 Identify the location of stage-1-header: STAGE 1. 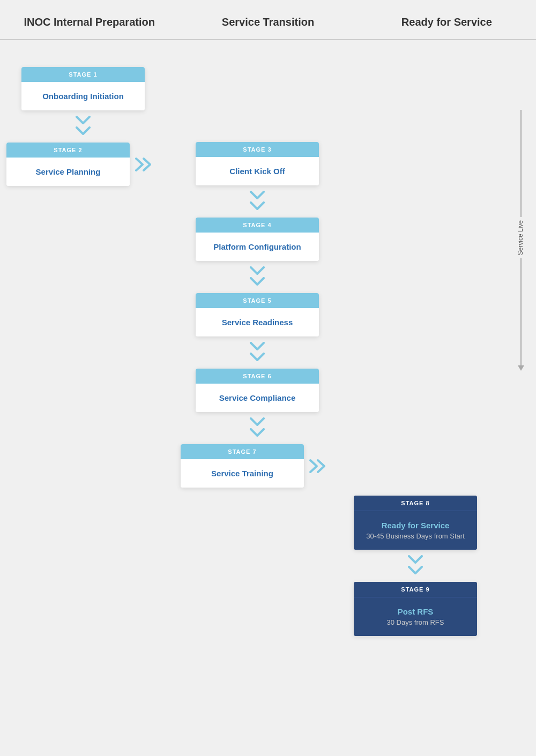
(83, 74).